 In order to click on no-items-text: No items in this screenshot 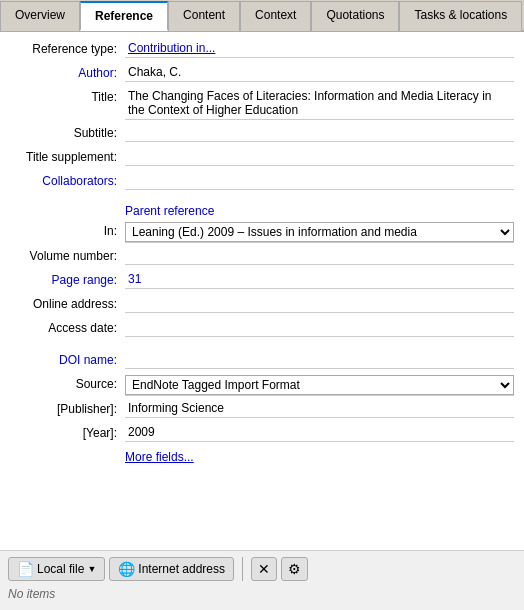, I will do `click(262, 594)`.